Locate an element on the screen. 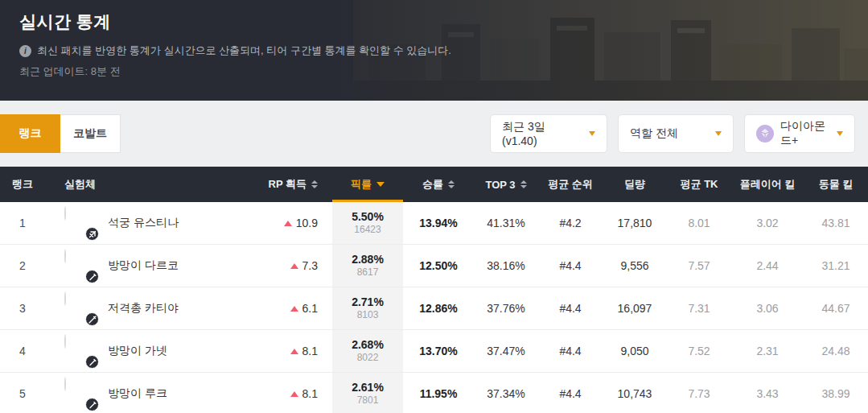 The image size is (868, 413). column-header-top3: TOP 3 is located at coordinates (506, 184).